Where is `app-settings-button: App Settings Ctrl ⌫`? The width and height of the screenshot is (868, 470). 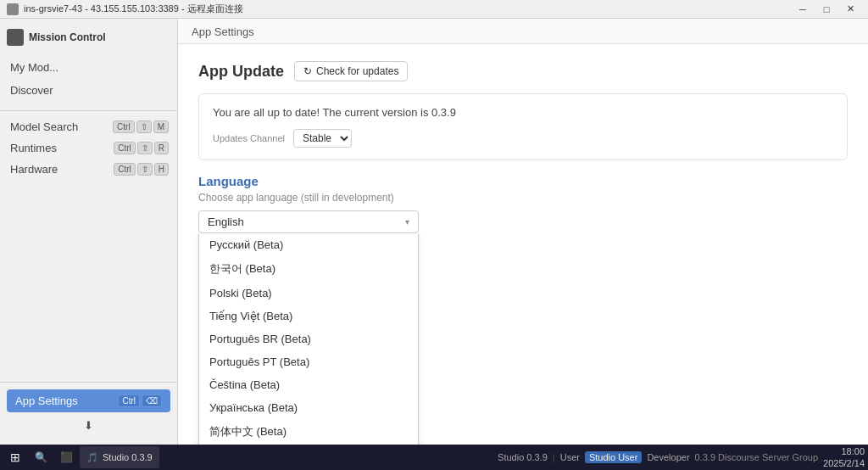
app-settings-button: App Settings Ctrl ⌫ is located at coordinates (88, 400).